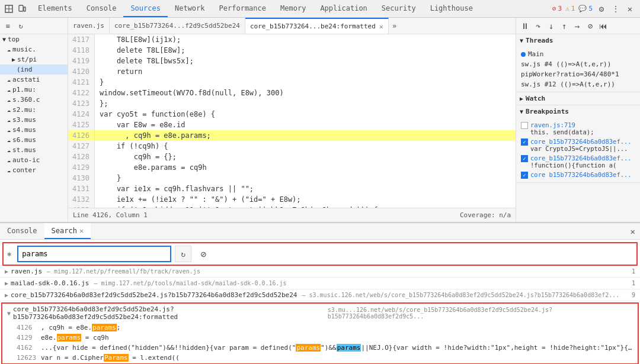  What do you see at coordinates (34, 79) in the screenshot?
I see `tree-item-acstati: ☁ acstati` at bounding box center [34, 79].